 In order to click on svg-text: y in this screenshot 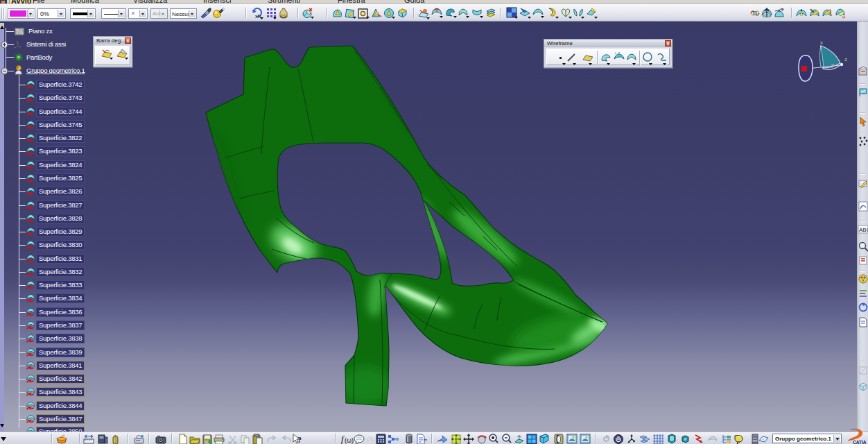, I will do `click(833, 65)`.